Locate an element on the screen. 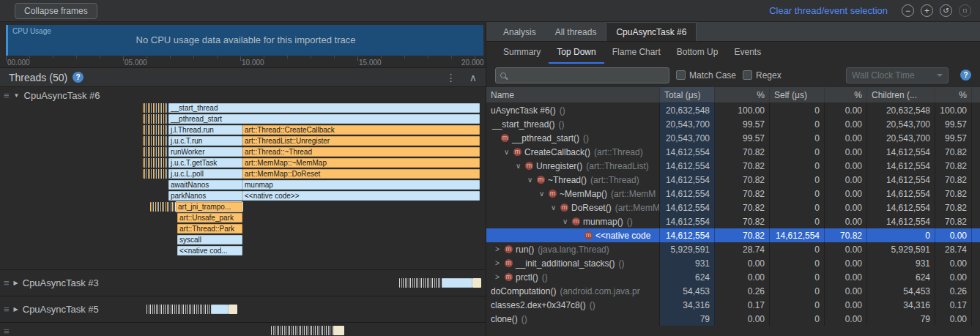  flame-bar: art::MemMap::DoReset is located at coordinates (361, 174).